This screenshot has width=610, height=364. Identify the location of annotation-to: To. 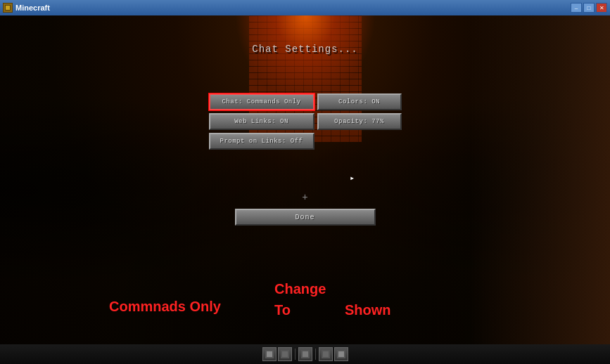
(283, 311).